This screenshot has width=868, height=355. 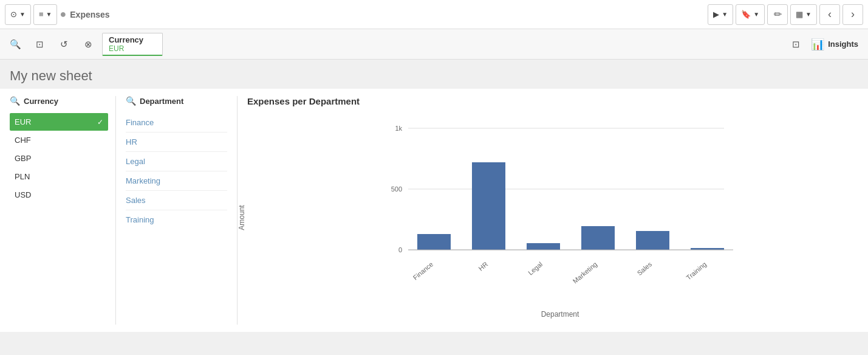 I want to click on filter-chip-value: EUR, so click(x=132, y=49).